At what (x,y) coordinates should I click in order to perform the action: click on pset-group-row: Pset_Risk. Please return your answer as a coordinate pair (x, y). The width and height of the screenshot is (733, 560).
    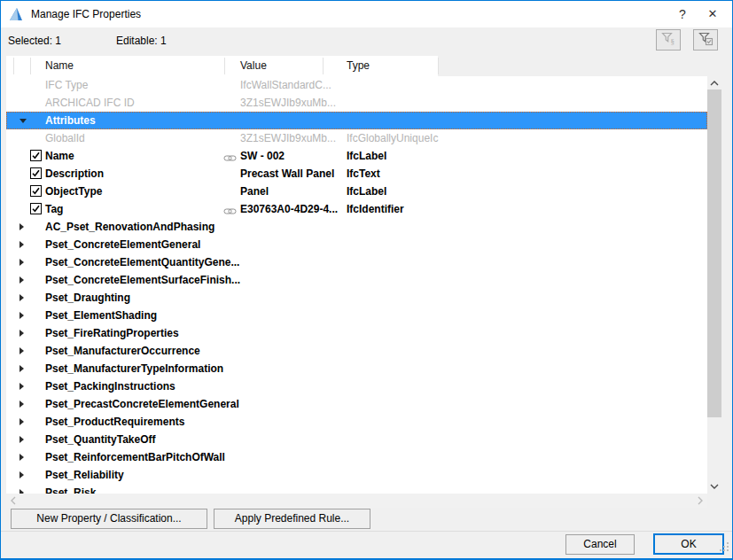
    Looking at the image, I should click on (356, 489).